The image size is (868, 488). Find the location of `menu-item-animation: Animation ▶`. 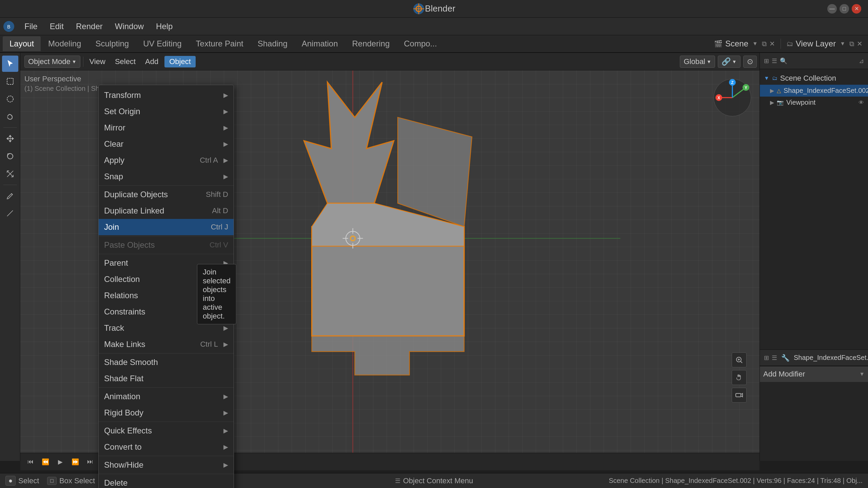

menu-item-animation: Animation ▶ is located at coordinates (166, 396).